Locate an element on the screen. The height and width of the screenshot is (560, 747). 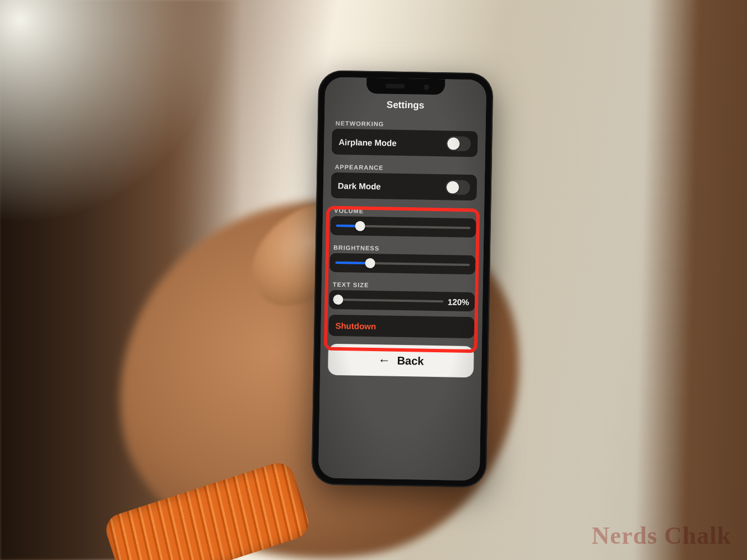
arrow-left-icon: ← is located at coordinates (384, 360).